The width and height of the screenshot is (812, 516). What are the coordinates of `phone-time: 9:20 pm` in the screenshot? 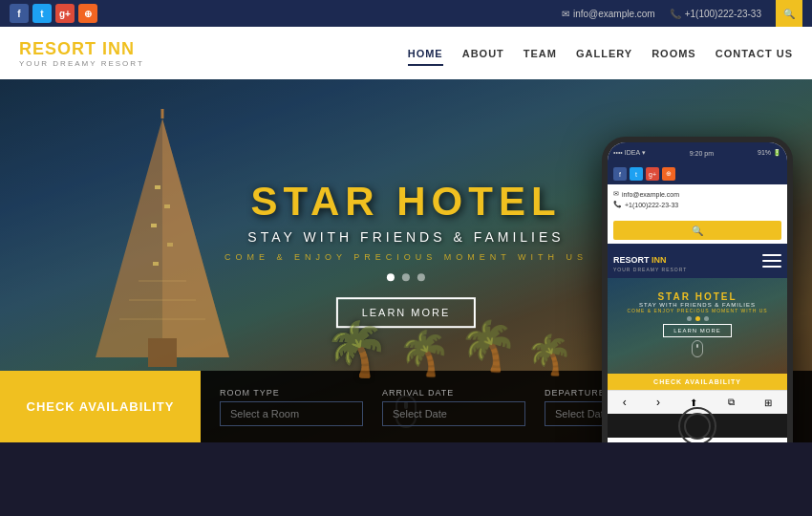 It's located at (701, 153).